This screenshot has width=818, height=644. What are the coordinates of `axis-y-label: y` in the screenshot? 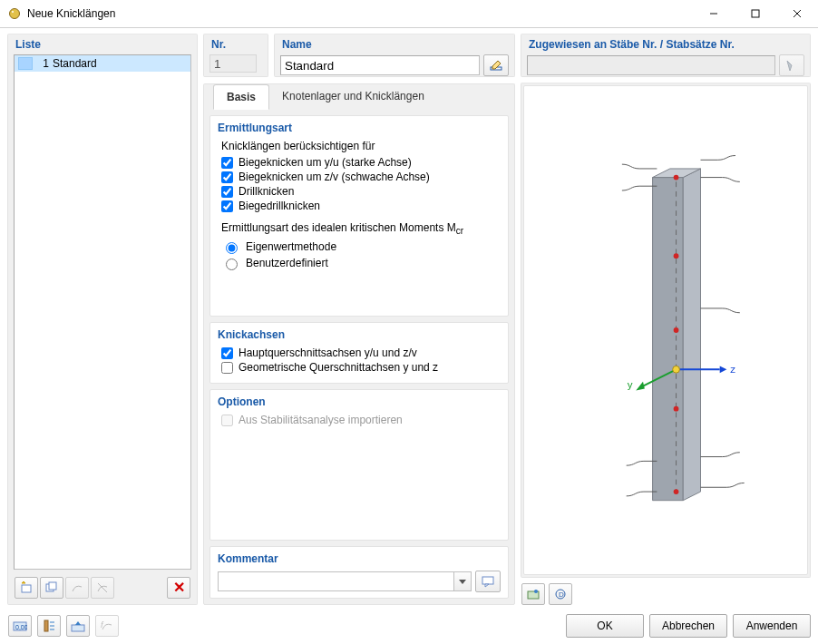 It's located at (630, 385).